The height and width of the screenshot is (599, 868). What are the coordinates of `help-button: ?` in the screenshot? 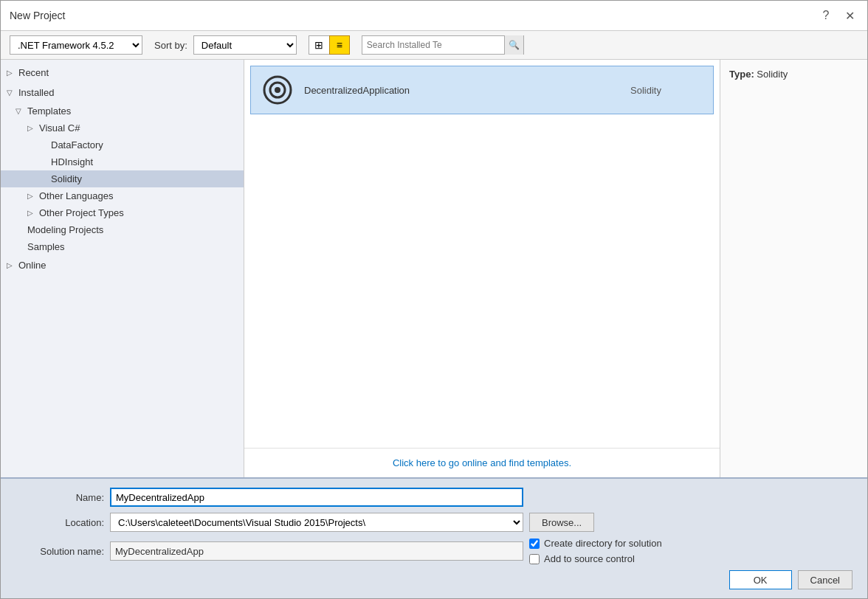 It's located at (826, 15).